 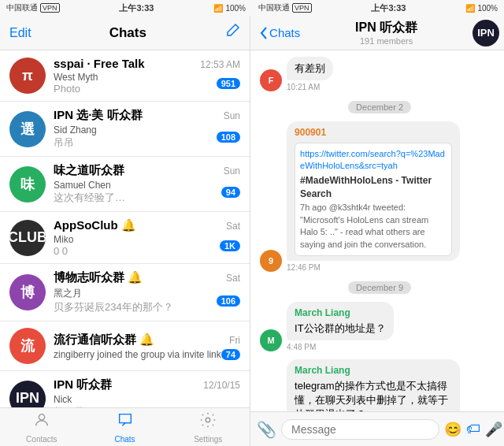 I want to click on chat-badge: 106, so click(x=228, y=301).